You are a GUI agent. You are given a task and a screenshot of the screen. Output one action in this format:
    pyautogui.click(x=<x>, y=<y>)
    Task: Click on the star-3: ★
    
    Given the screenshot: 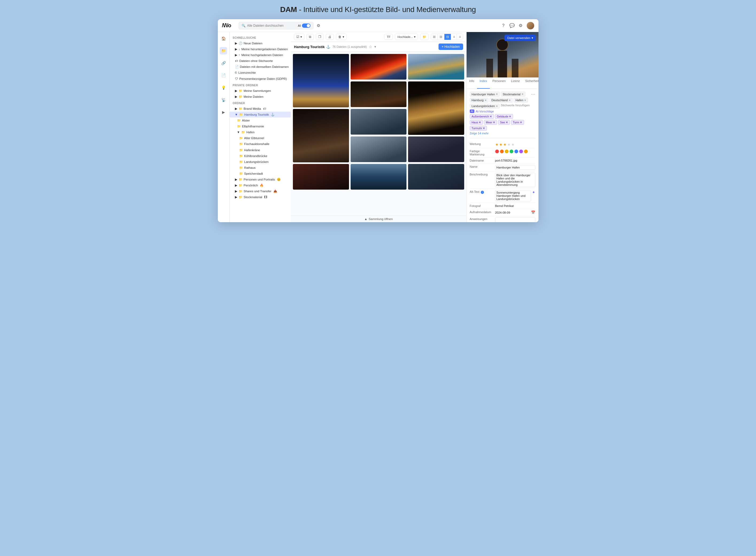 What is the action you would take?
    pyautogui.click(x=505, y=145)
    